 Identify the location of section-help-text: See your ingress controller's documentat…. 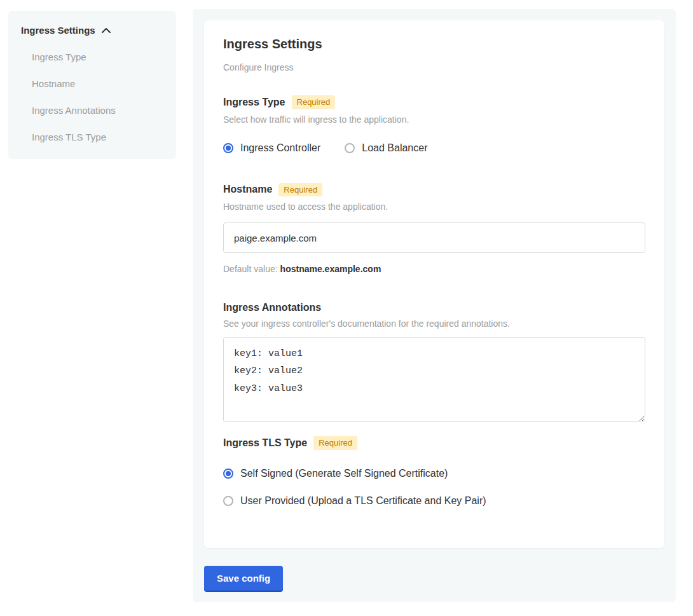
(434, 324).